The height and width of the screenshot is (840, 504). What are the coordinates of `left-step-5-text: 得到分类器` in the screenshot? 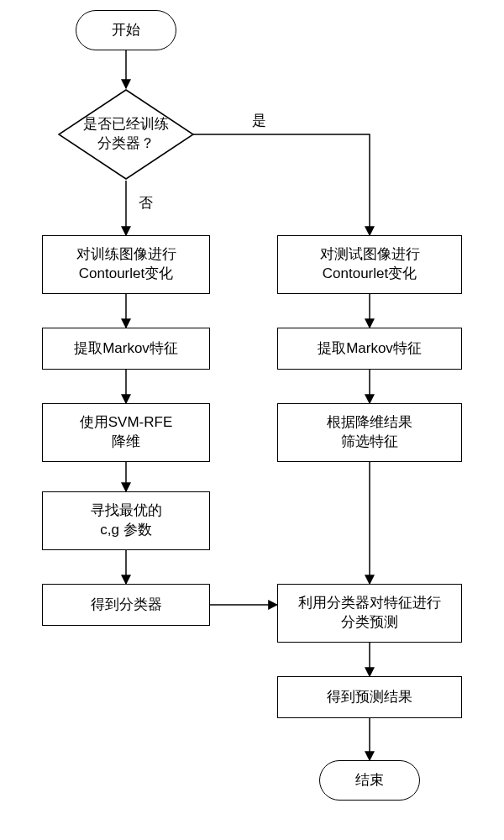 It's located at (126, 605).